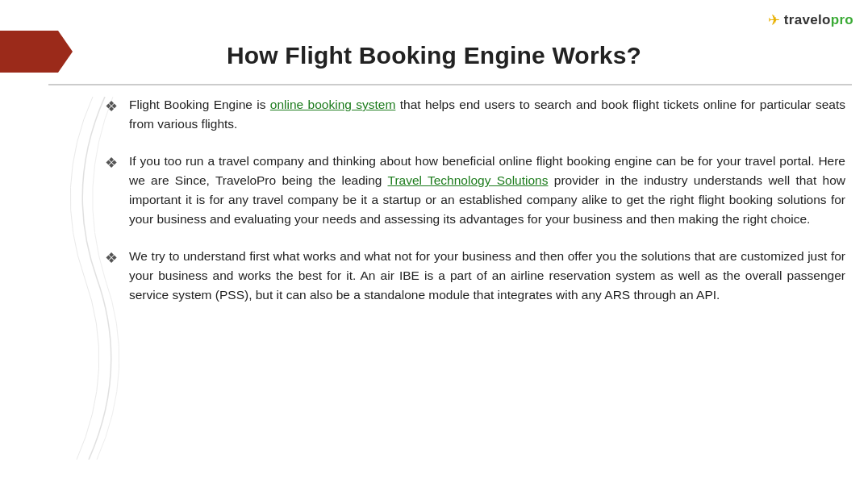 Image resolution: width=868 pixels, height=487 pixels. What do you see at coordinates (333, 105) in the screenshot?
I see `online-booking-system-link: online booking system` at bounding box center [333, 105].